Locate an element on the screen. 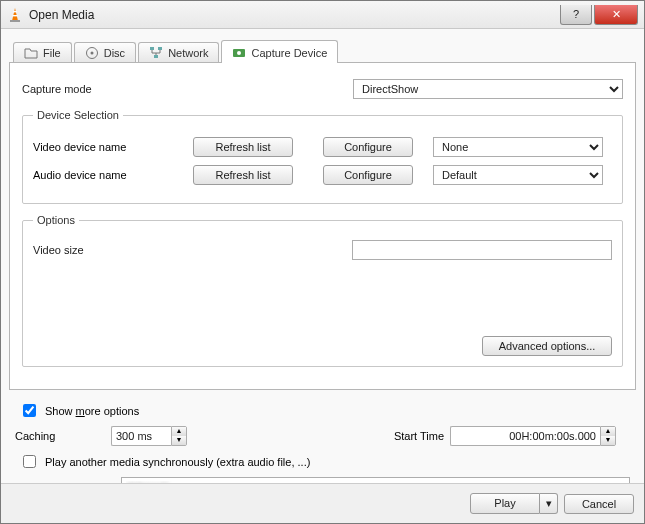  device-selection-legend: Device Selection is located at coordinates (78, 115).